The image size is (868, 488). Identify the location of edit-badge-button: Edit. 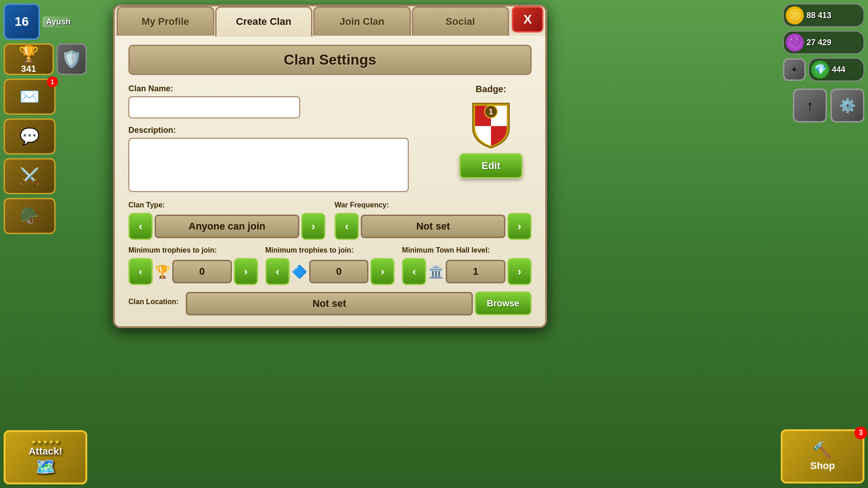
(491, 166).